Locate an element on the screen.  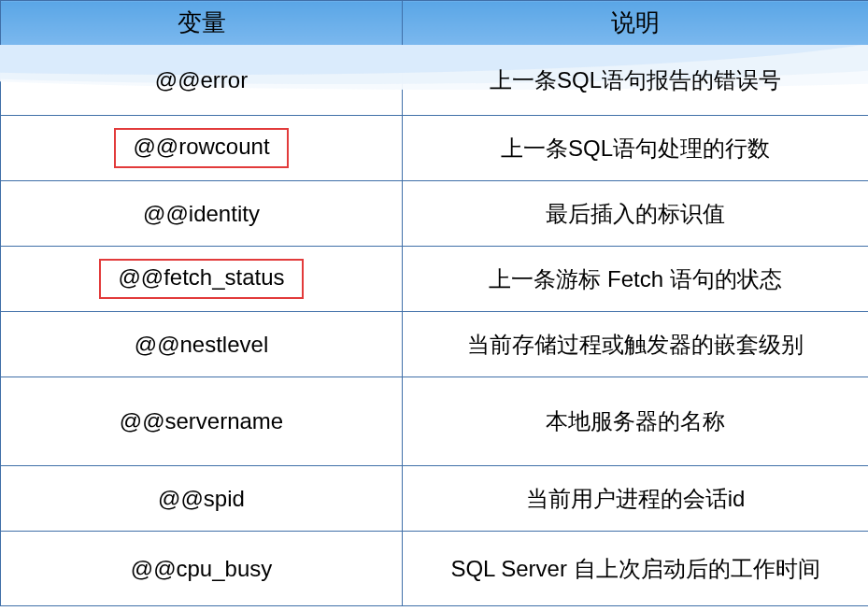
variable-text: @@spid is located at coordinates (202, 499).